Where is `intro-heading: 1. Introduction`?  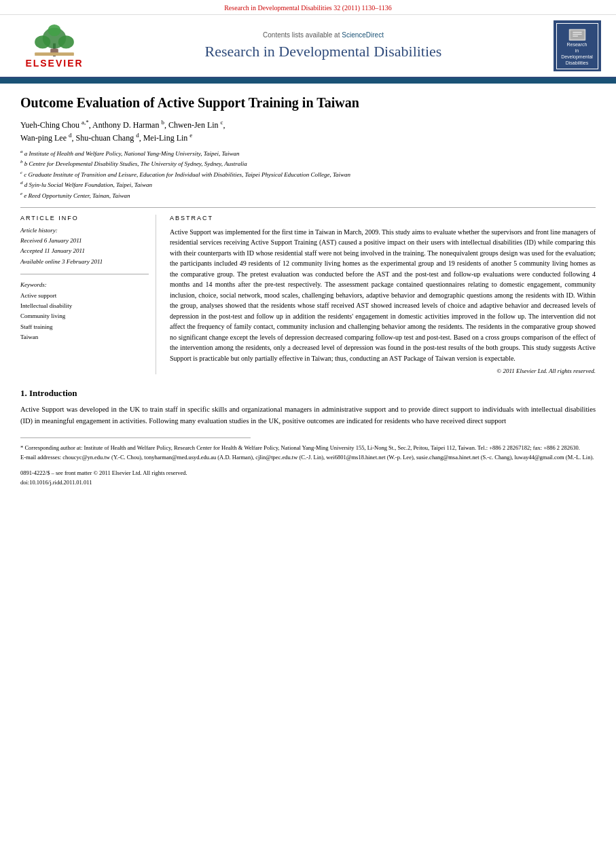 intro-heading: 1. Introduction is located at coordinates (308, 393).